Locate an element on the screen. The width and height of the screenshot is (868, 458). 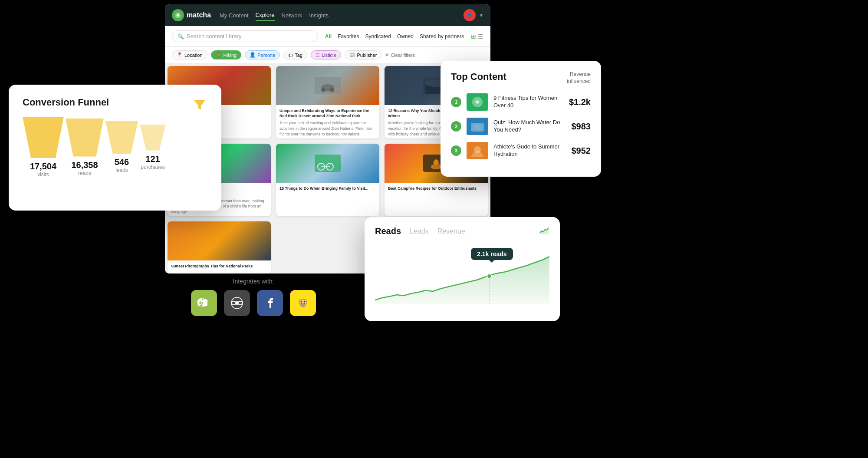
chip-hiking-label: Hiking is located at coordinates (230, 55).